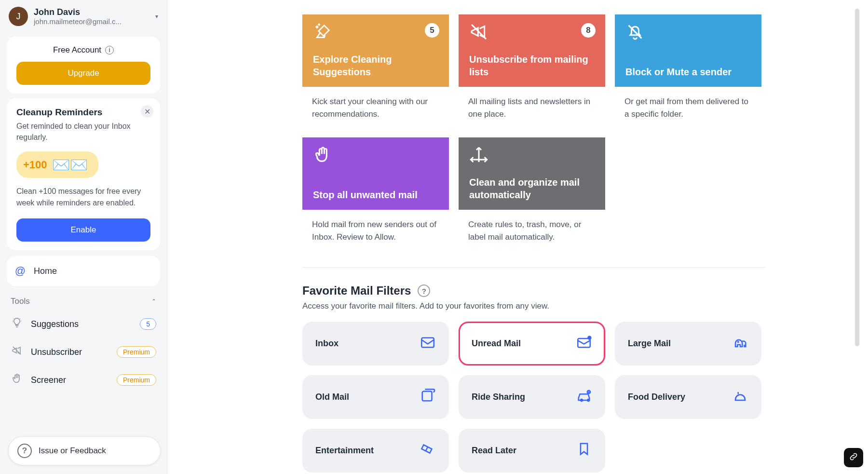 Image resolution: width=868 pixels, height=474 pixels. I want to click on unread-icon, so click(584, 343).